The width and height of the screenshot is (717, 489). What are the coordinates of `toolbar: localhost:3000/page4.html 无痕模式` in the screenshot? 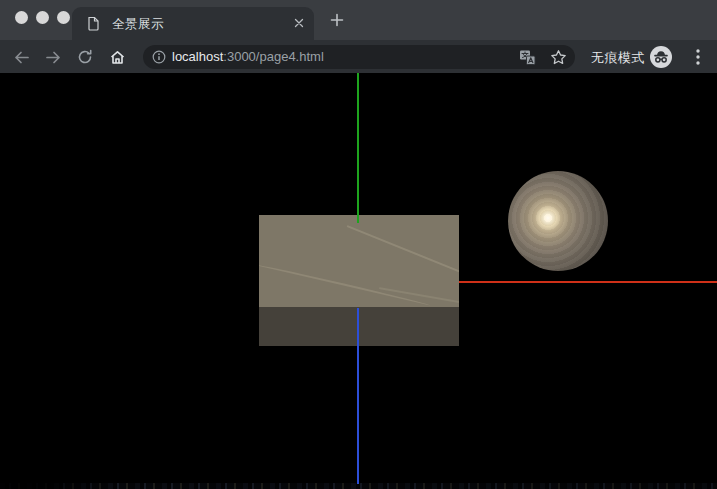 It's located at (358, 56).